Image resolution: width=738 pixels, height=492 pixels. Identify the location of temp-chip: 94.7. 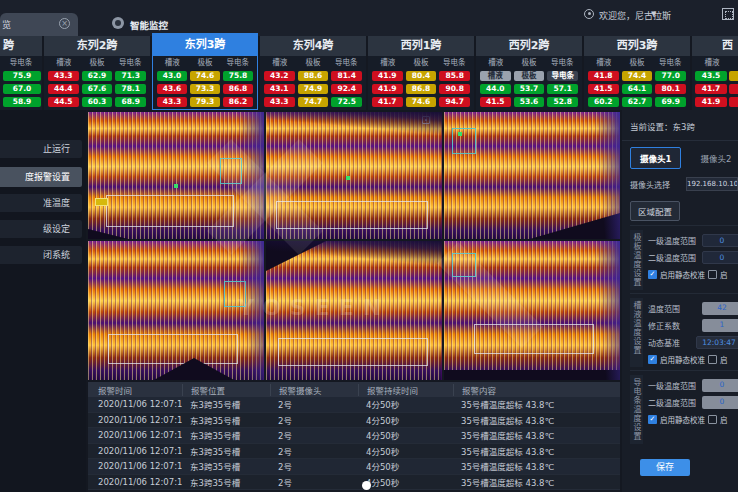
(454, 102).